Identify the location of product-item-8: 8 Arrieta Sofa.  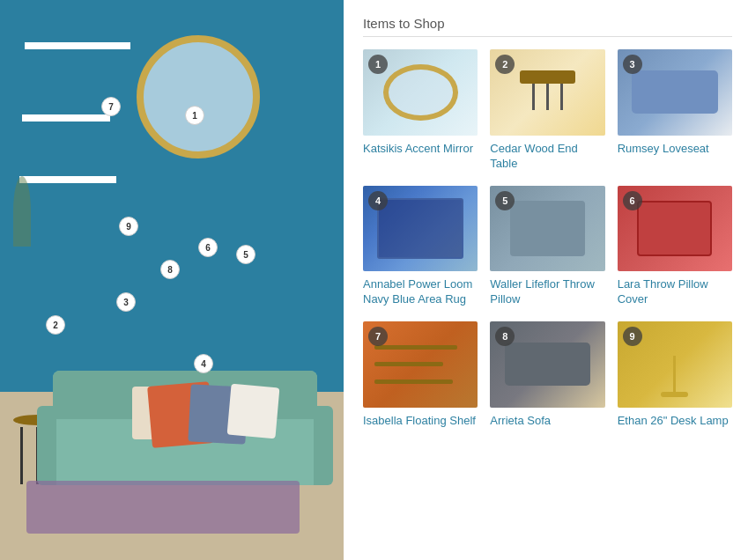
(547, 375).